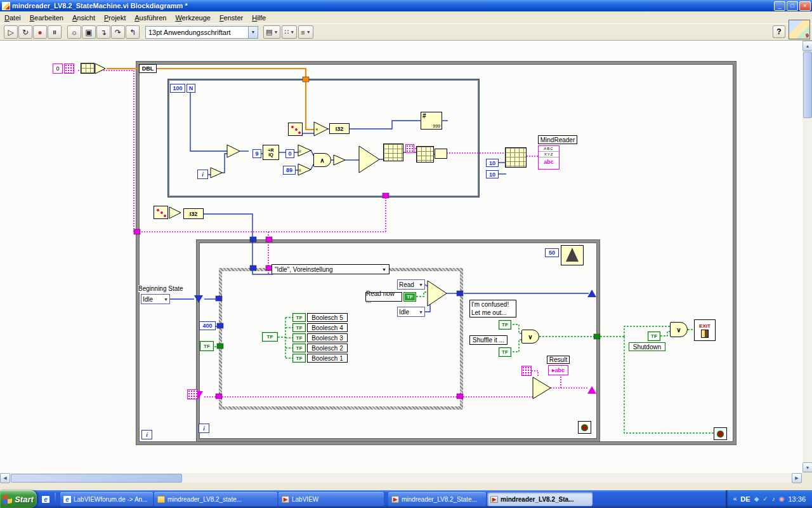  Describe the element at coordinates (203, 174) in the screenshot. I see `for-iteration-terminal: i` at that location.